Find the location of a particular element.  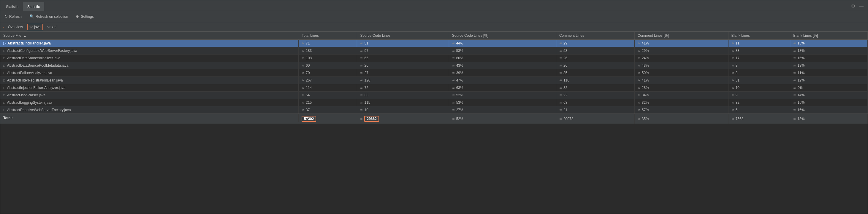

footer-src: ≋ 29662 is located at coordinates (403, 118).